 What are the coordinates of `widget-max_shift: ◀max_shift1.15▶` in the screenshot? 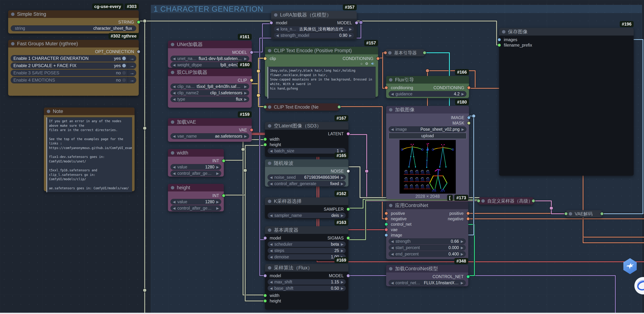 It's located at (306, 282).